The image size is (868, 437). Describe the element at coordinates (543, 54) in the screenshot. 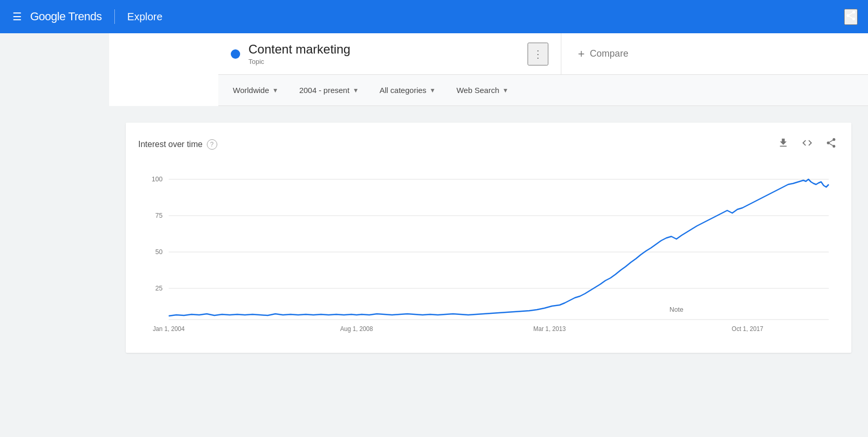

I see `search-area: Content marketing Topic ⋮ + Compare` at that location.